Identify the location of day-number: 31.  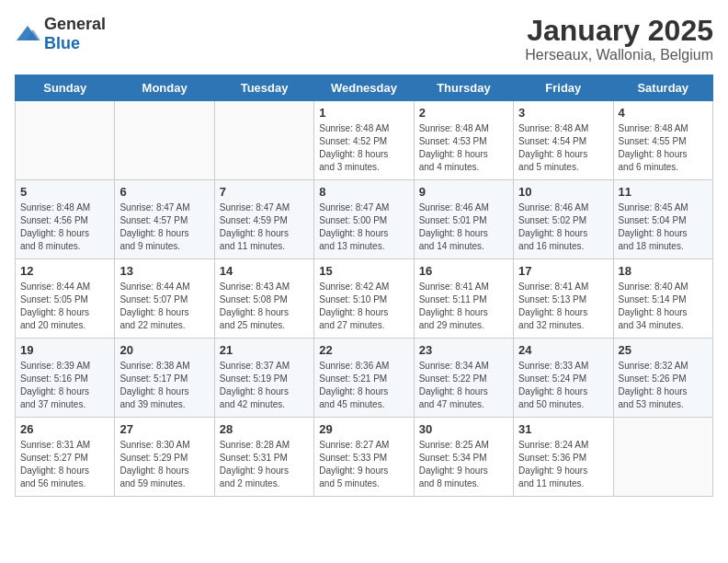
(563, 429).